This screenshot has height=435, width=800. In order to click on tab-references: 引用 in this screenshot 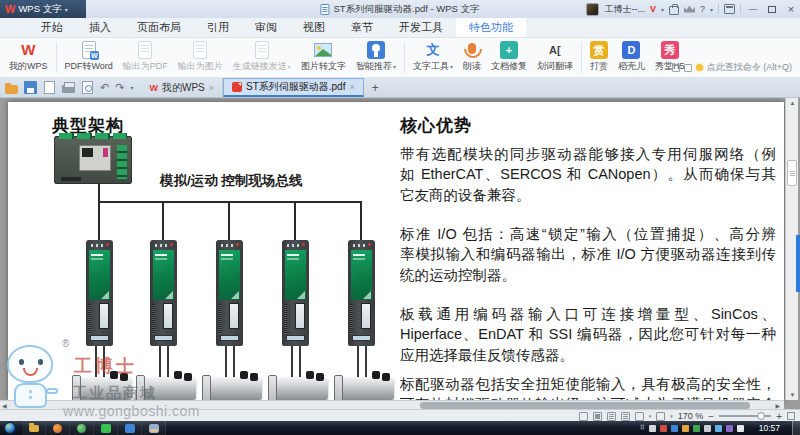, I will do `click(218, 28)`.